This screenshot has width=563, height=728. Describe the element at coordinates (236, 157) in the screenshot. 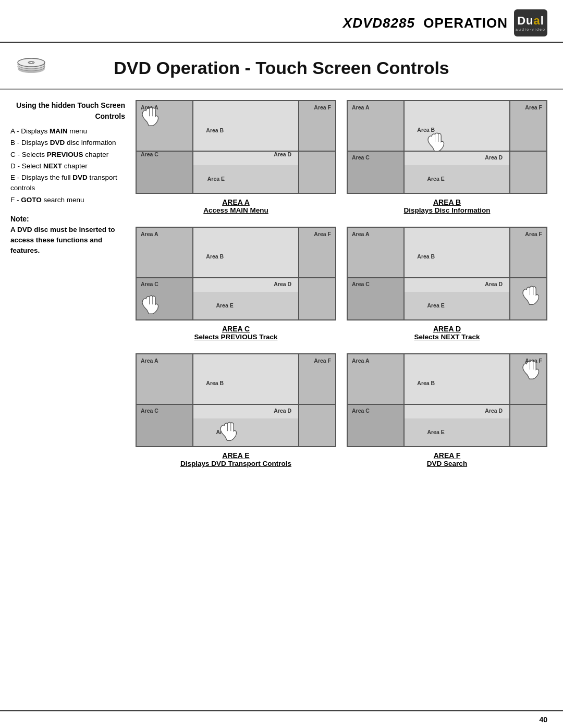

I see `diagram-area-a: Area A Area F Area B Area C Area D Area …` at that location.